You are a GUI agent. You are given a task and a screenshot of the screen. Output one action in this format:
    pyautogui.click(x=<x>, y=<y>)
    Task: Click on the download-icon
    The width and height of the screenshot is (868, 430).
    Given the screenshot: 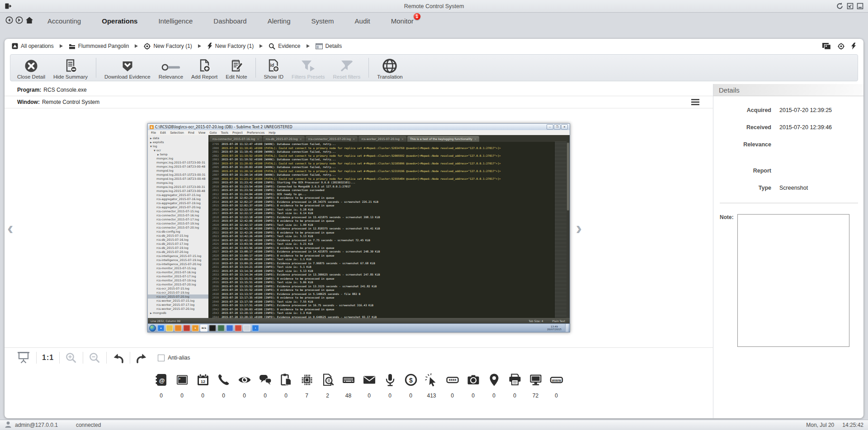 What is the action you would take?
    pyautogui.click(x=127, y=66)
    